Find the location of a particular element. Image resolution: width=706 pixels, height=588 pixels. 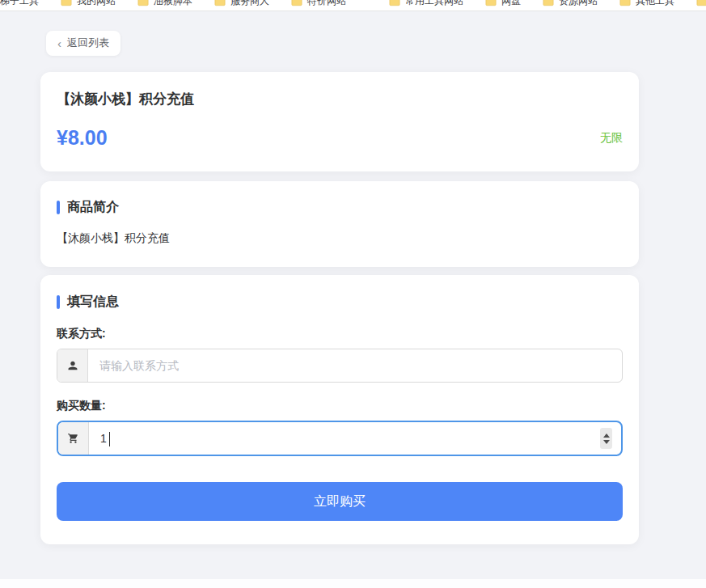

bookmarks-row: 梯子工具 我的网站 油猴脚本 服务商人 特价网站 常用工具网站 网盘 资源网站 is located at coordinates (354, 5).